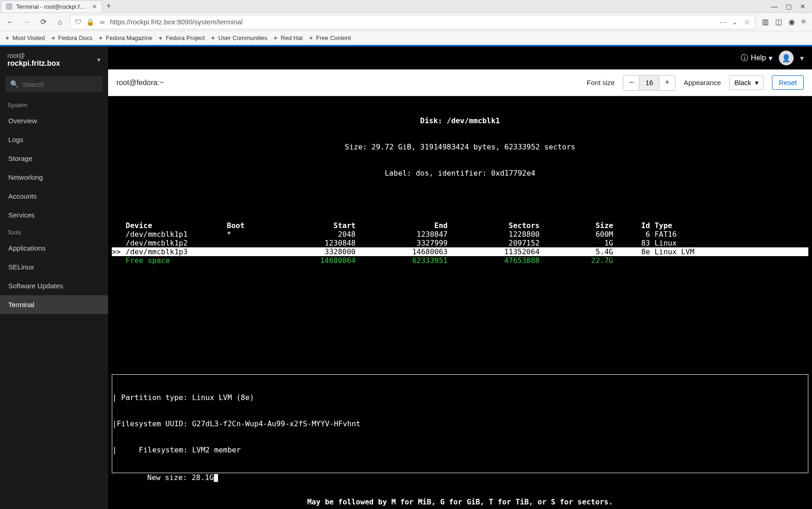  What do you see at coordinates (744, 58) in the screenshot?
I see `help-icon: ⓘ` at bounding box center [744, 58].